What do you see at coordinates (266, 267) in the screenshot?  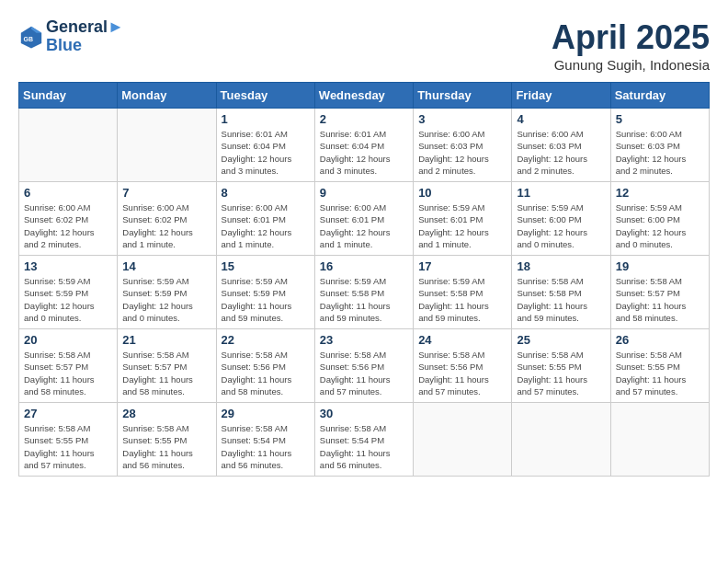 I see `day-number: 15` at bounding box center [266, 267].